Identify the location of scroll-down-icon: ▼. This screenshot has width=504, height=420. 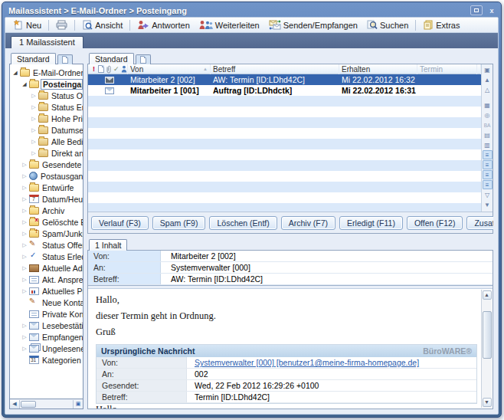
(487, 402).